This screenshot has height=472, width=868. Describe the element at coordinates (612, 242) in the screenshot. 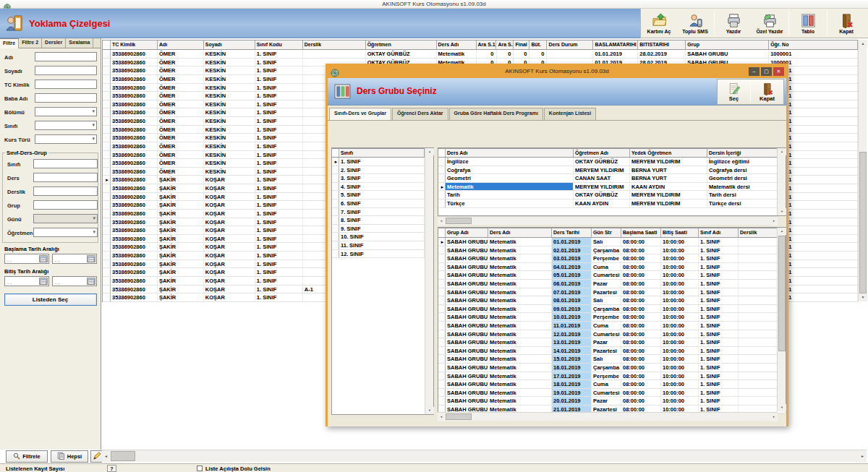

I see `table-row: ►SABAH GRUBUMetematik01.01.2019Salı08:00…` at that location.